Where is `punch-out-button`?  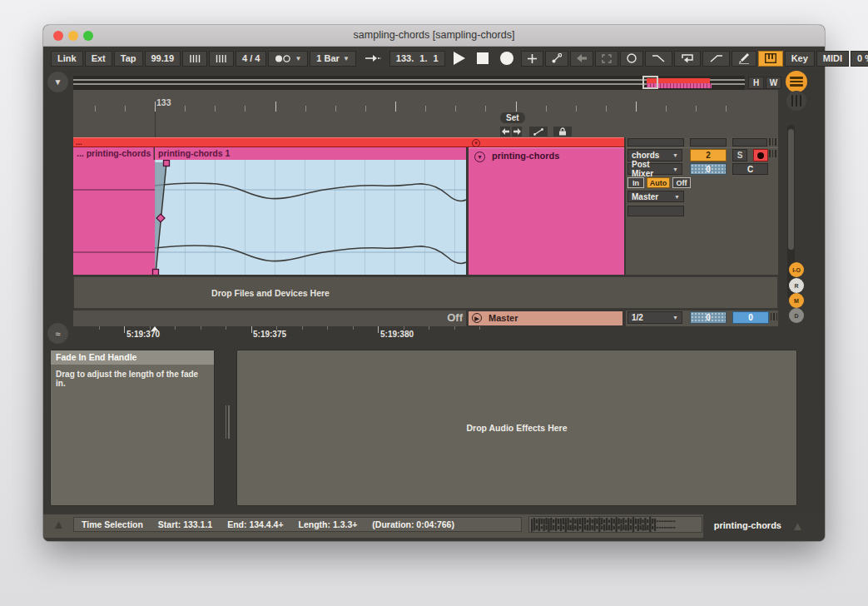 punch-out-button is located at coordinates (517, 132).